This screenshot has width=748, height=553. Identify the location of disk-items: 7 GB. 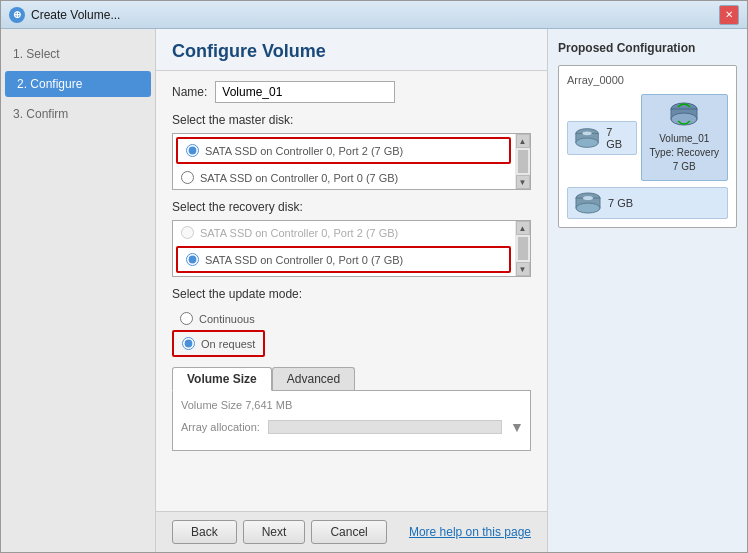
(648, 156).